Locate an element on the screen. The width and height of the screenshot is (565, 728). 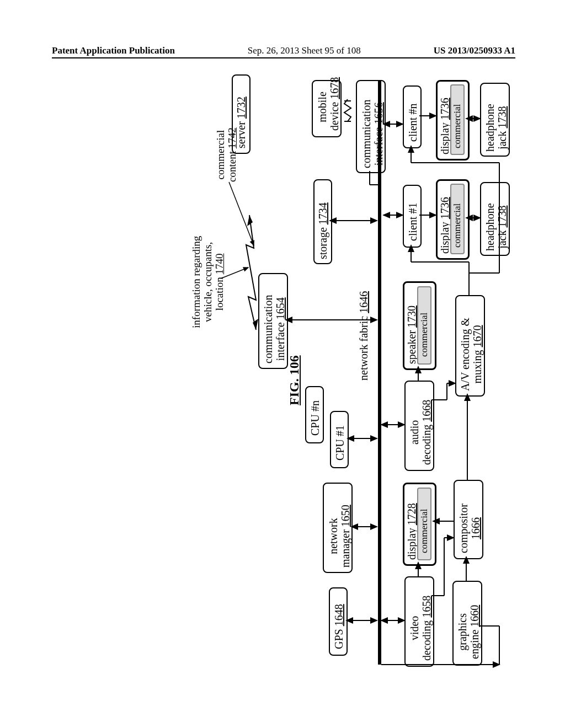
cpu-n-label: CPU #n is located at coordinates (315, 418).